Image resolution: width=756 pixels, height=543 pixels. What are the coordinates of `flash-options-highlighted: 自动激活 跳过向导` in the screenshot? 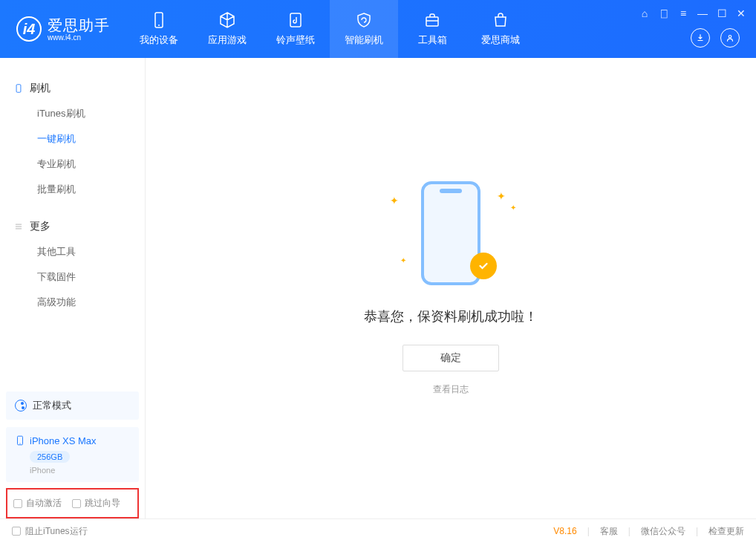 It's located at (73, 504).